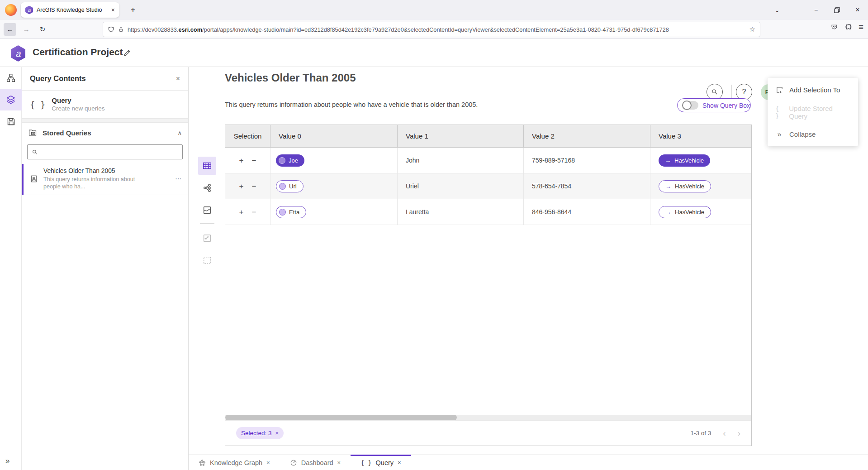 The height and width of the screenshot is (470, 868). I want to click on tab-query: { } Query ×, so click(381, 463).